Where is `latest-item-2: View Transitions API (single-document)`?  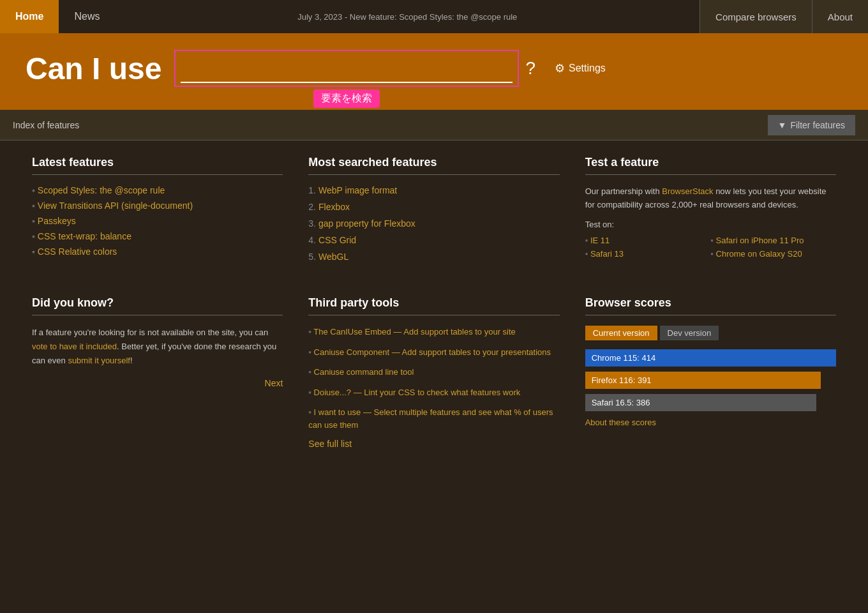
latest-item-2: View Transitions API (single-document) is located at coordinates (157, 206).